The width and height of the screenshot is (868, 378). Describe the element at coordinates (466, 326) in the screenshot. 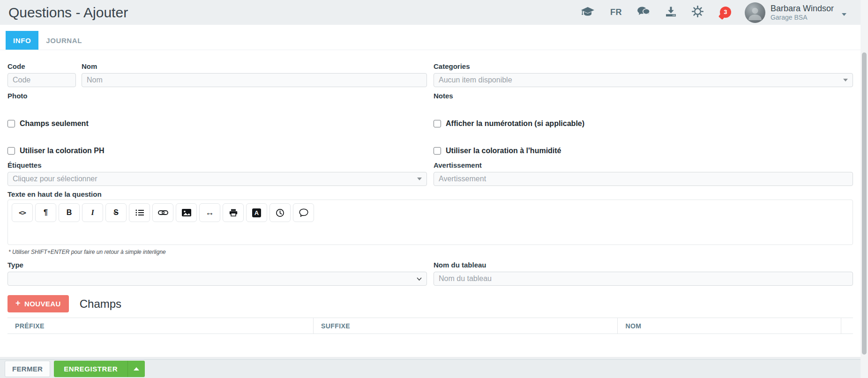

I see `column-header-suffixe: SUFFIXE` at that location.